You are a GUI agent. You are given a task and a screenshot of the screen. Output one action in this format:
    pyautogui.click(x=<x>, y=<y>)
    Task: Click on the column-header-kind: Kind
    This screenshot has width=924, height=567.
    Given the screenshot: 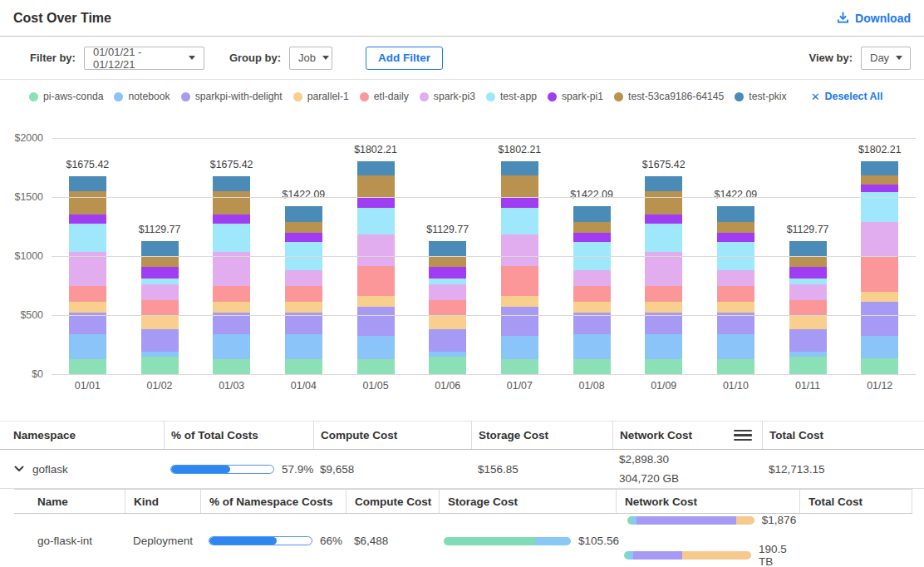 What is the action you would take?
    pyautogui.click(x=163, y=501)
    